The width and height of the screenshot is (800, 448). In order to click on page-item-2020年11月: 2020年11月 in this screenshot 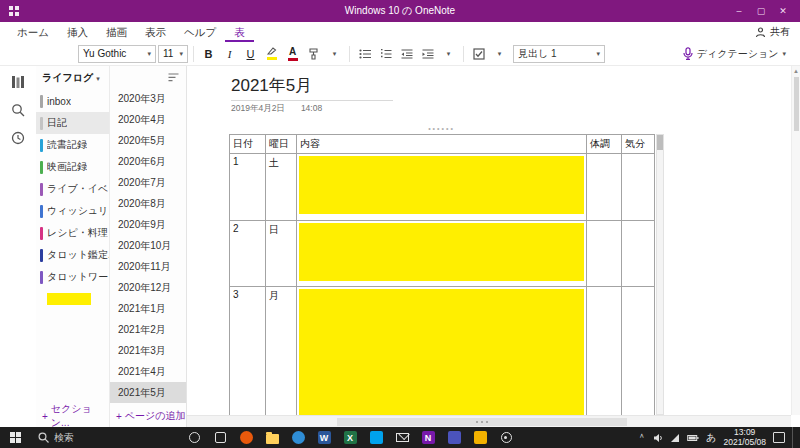, I will do `click(148, 266)`.